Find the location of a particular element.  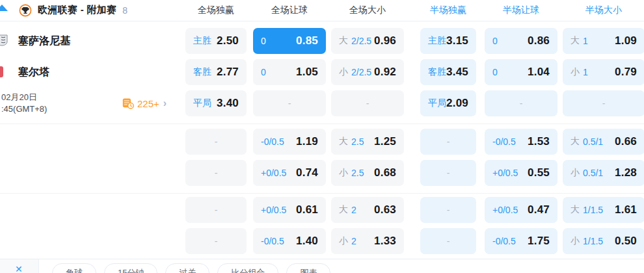

odds-cell: 大1/1.51.61 is located at coordinates (604, 210).